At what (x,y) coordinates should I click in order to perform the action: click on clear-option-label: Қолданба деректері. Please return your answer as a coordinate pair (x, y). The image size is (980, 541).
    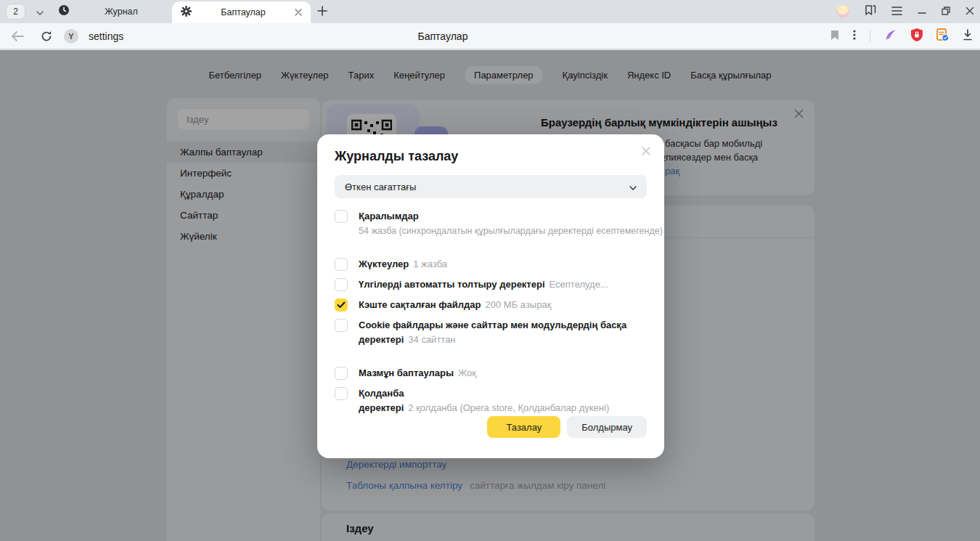
    Looking at the image, I should click on (381, 401).